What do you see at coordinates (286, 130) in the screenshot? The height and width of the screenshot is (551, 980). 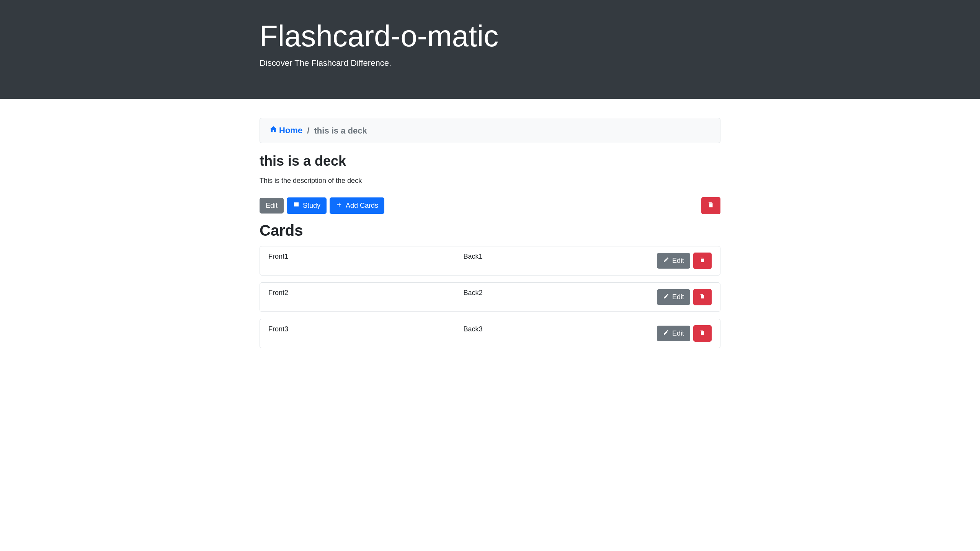 I see `breadcrumb-home-link: Home` at bounding box center [286, 130].